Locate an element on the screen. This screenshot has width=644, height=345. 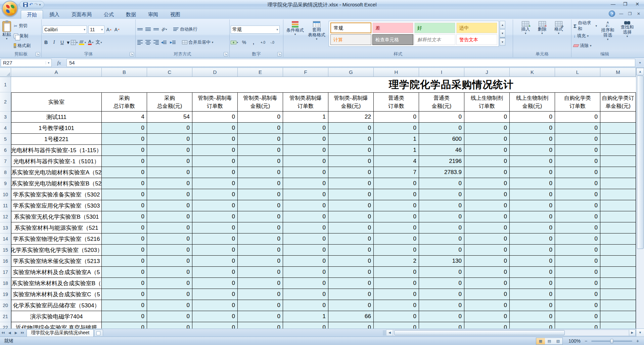
row-header-1: 1 is located at coordinates (5, 85).